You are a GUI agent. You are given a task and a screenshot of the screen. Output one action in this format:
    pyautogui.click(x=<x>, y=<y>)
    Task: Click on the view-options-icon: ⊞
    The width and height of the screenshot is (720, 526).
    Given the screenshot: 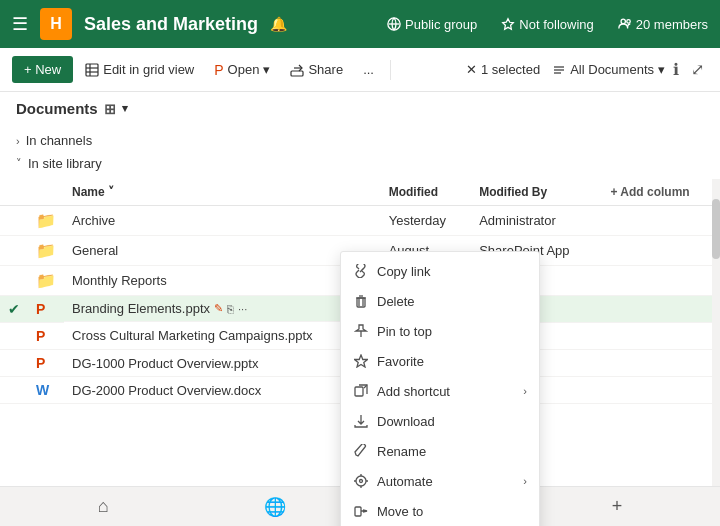 What is the action you would take?
    pyautogui.click(x=110, y=109)
    